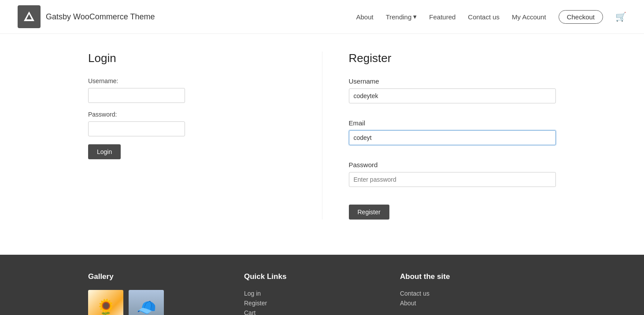 The height and width of the screenshot is (315, 644). Describe the element at coordinates (453, 178) in the screenshot. I see `reg-password-group: Password` at that location.